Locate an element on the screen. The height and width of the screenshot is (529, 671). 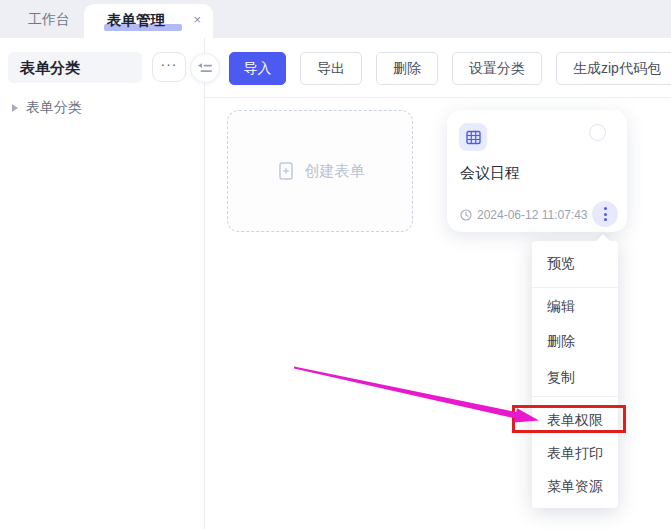
tree-item-label: 表单分类 is located at coordinates (54, 108).